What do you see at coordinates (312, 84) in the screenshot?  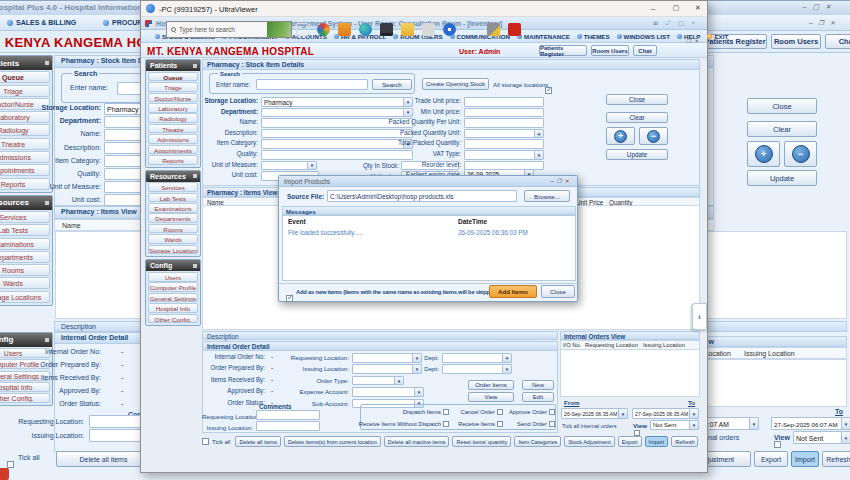 I see `search-input` at bounding box center [312, 84].